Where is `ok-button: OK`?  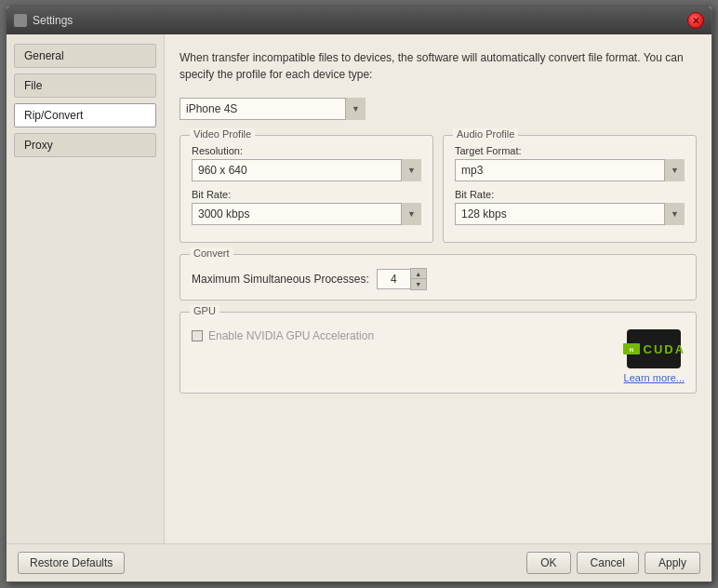
ok-button: OK is located at coordinates (549, 563).